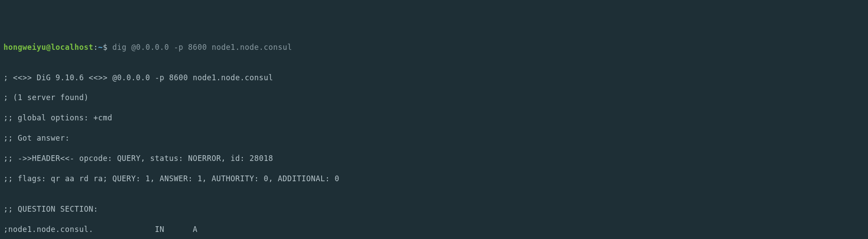 This screenshot has width=868, height=239. What do you see at coordinates (434, 159) in the screenshot?
I see `output-header-opcode: ;; ->>HEADER<<- opcode: QUERY, status: N…` at bounding box center [434, 159].